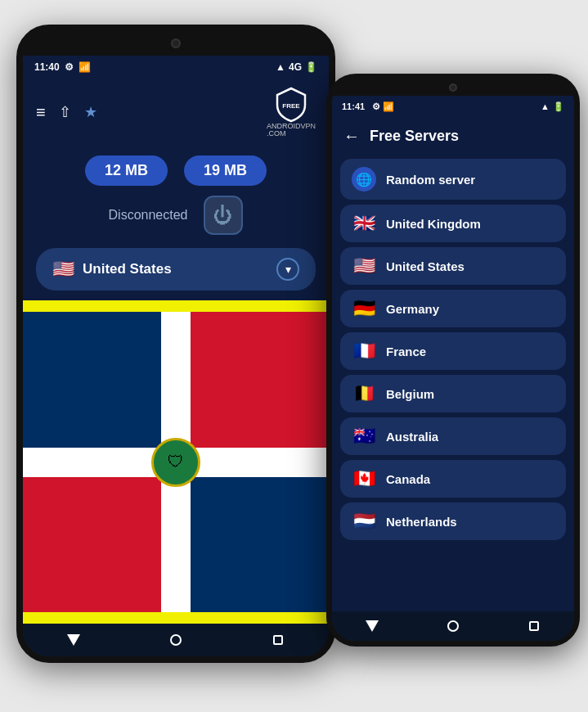 The width and height of the screenshot is (588, 712). What do you see at coordinates (223, 215) in the screenshot?
I see `power-icon: ⏻` at bounding box center [223, 215].